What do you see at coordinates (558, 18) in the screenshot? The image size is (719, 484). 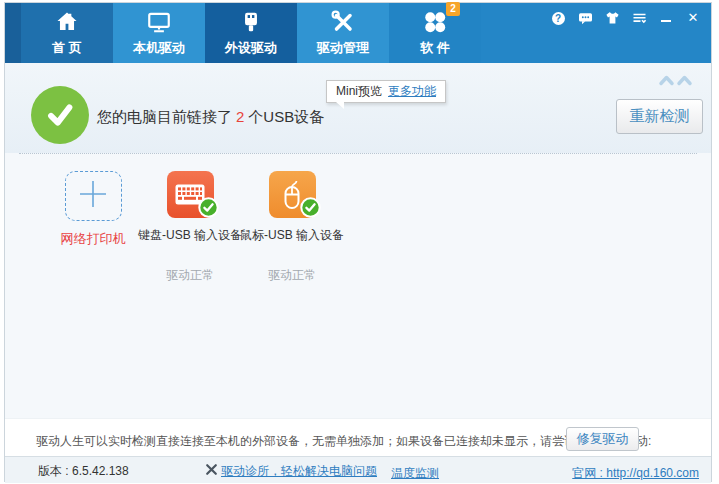 I see `help-icon: ?` at bounding box center [558, 18].